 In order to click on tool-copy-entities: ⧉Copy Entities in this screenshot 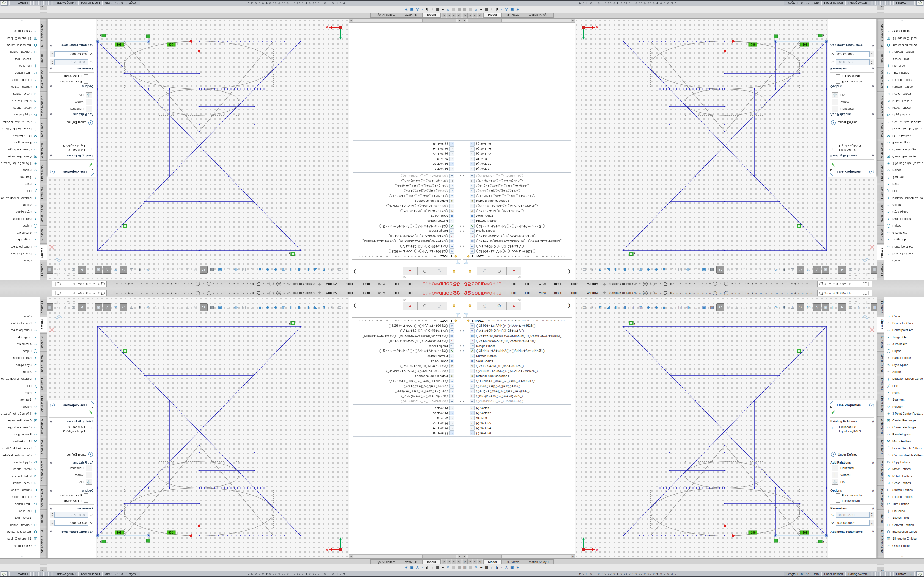, I will do `click(904, 115)`.